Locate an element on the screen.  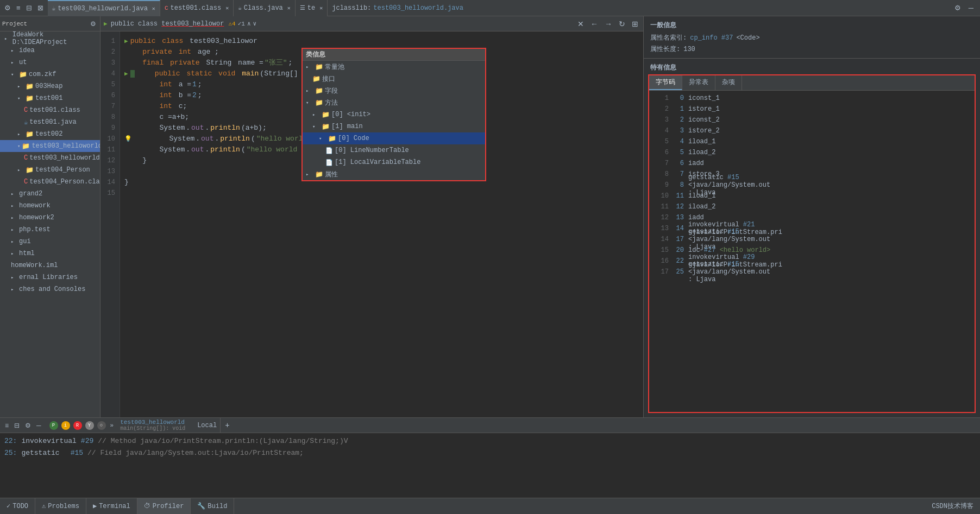
sidebar-item-label: com.zkf is located at coordinates (42, 74).